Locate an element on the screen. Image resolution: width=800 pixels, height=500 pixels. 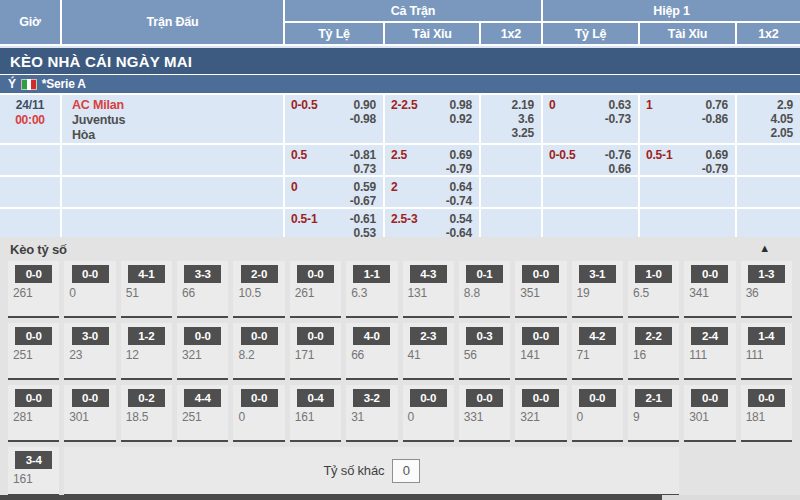
odds-value: 0.98 is located at coordinates (460, 105).